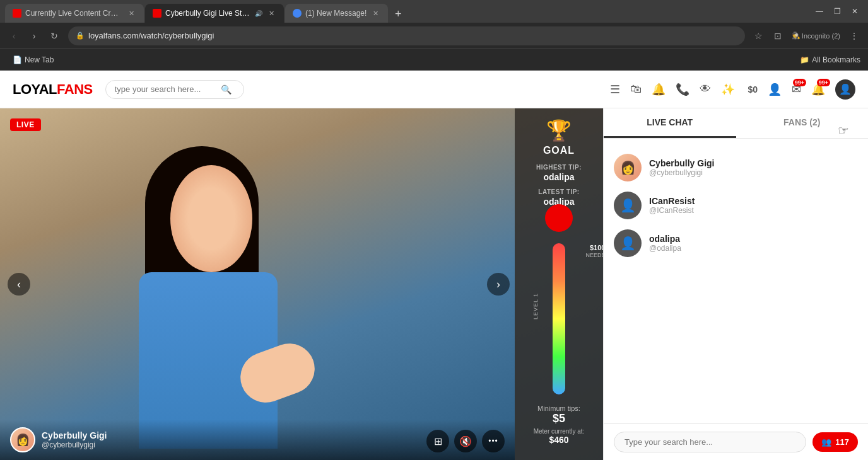 The image size is (868, 460). Describe the element at coordinates (226, 89) in the screenshot. I see `search-icon: 🔍` at that location.